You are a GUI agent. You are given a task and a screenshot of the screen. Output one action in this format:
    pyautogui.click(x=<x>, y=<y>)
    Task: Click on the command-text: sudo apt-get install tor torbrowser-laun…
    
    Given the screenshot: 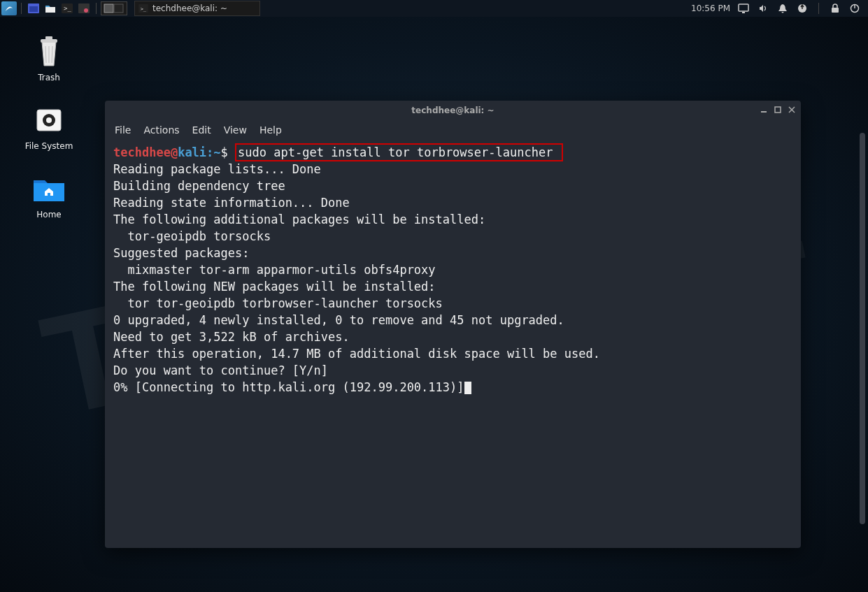 What is the action you would take?
    pyautogui.click(x=395, y=152)
    